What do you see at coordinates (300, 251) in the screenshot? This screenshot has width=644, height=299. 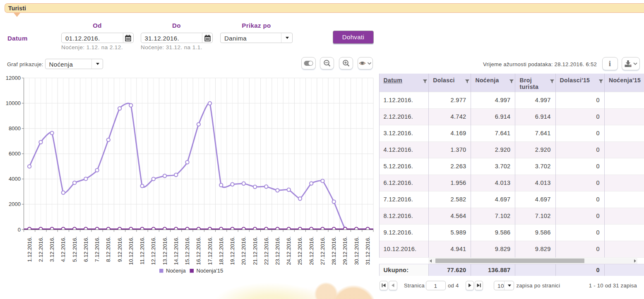 I see `svg-text: 25.12.2016.` at bounding box center [300, 251].